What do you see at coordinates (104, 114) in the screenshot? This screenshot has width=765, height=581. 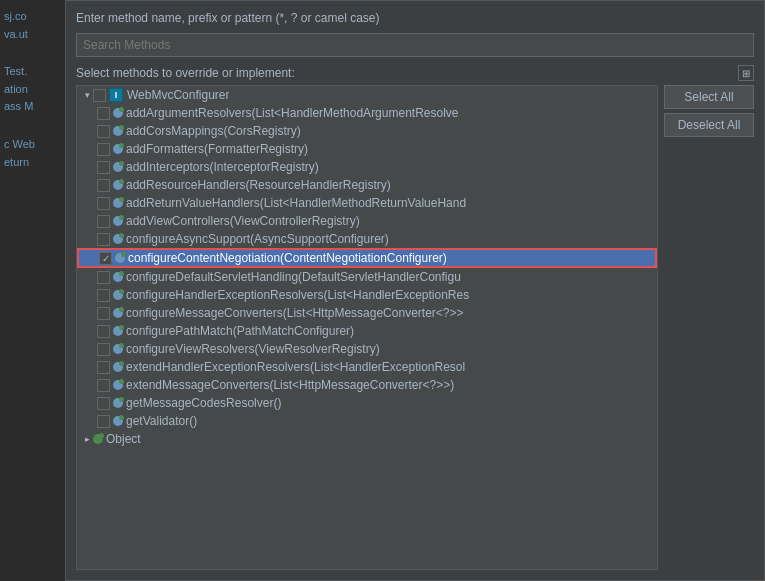 I see `checkbox-m1` at bounding box center [104, 114].